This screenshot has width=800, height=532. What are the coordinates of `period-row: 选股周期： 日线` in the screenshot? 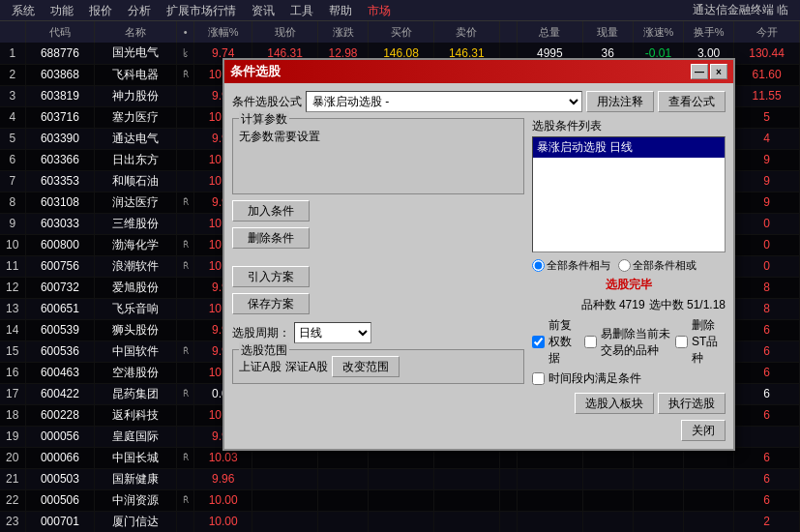 It's located at (378, 333).